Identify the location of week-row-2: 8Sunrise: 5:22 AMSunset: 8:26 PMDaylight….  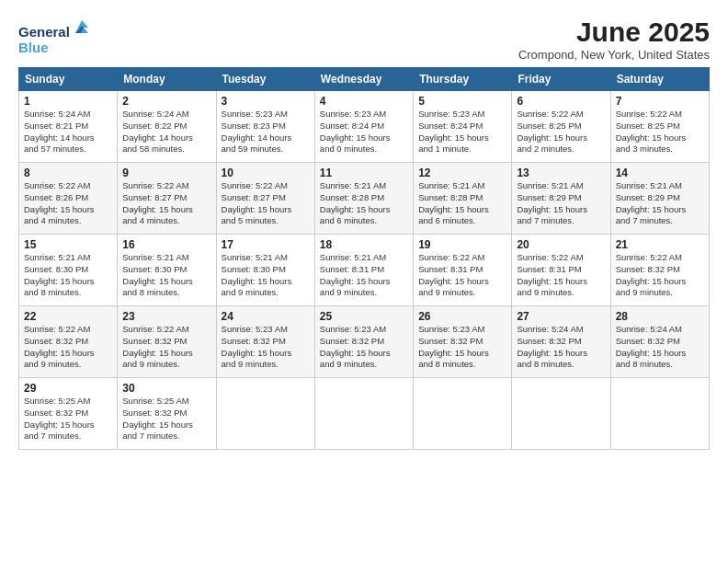
(364, 199).